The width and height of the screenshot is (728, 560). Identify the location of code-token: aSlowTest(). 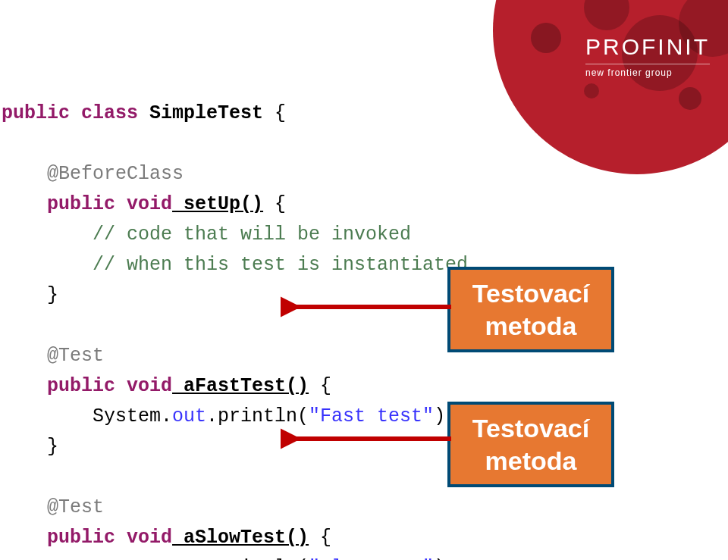
(240, 538).